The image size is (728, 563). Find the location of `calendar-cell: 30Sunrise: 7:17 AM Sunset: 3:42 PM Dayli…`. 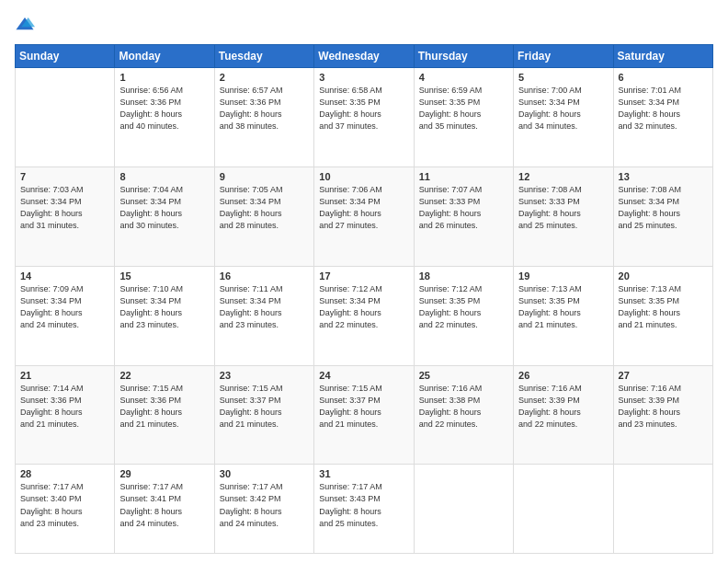

calendar-cell: 30Sunrise: 7:17 AM Sunset: 3:42 PM Dayli… is located at coordinates (264, 510).